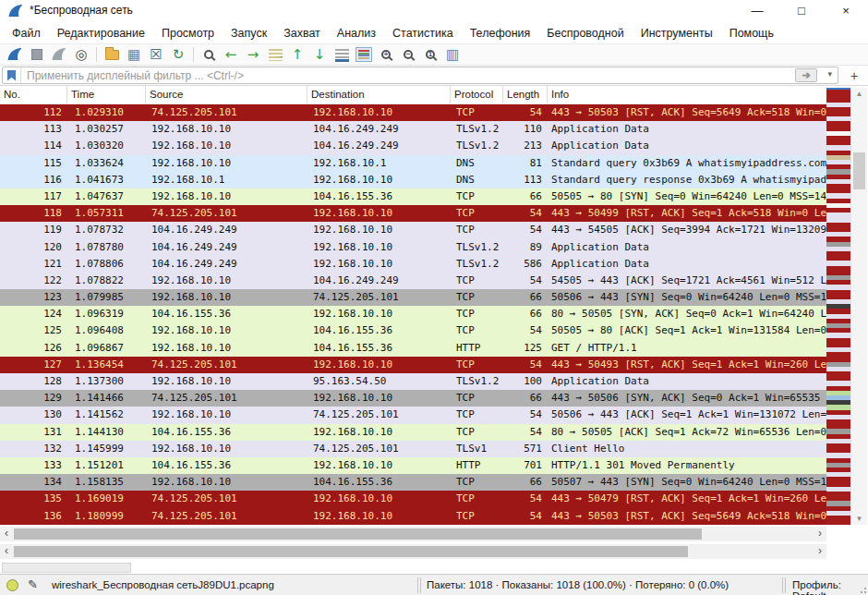  What do you see at coordinates (414, 499) in the screenshot?
I see `packet-row: 1351.16901974.125.205.101192.168.10.10TC…` at bounding box center [414, 499].